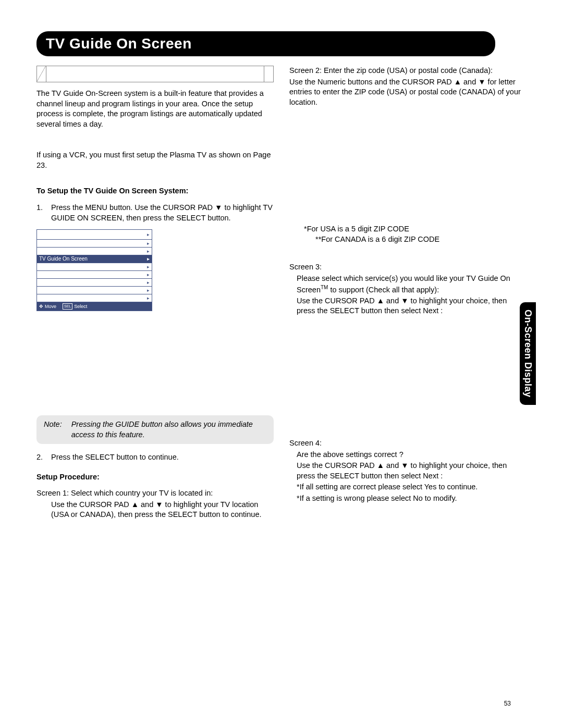 The image size is (563, 728). I want to click on setup-steps-list: 1. Press the MENU button. Use the CURSOR…, so click(155, 213).